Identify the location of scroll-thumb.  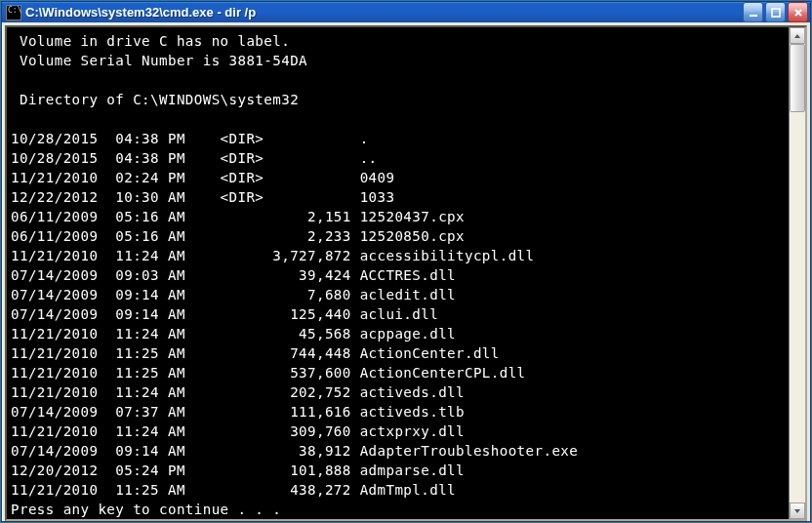
(797, 78).